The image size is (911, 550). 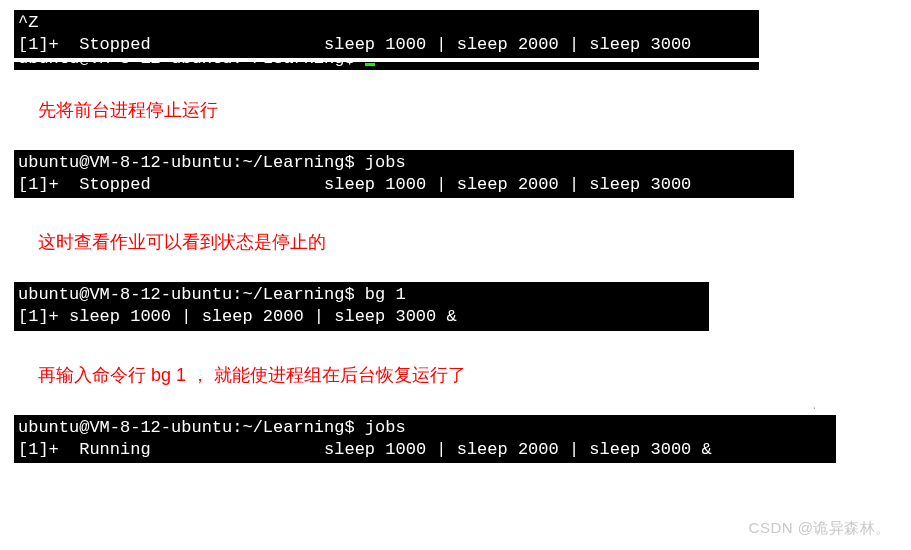 I want to click on term2-line1: ubuntu@VM-8-12-ubuntu:~/Learning$ jobs, so click(x=212, y=162).